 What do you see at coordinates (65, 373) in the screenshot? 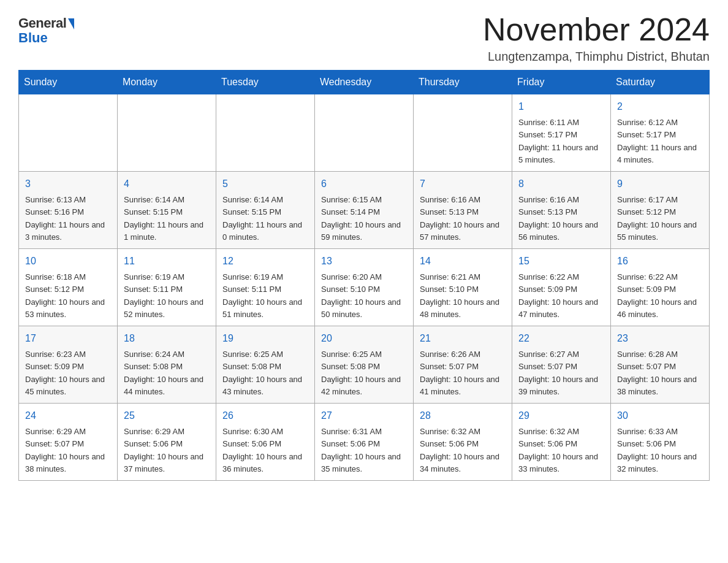
I see `day-info: Sunrise: 6:23 AM Sunset: 5:09 PM Dayligh…` at bounding box center [65, 373].